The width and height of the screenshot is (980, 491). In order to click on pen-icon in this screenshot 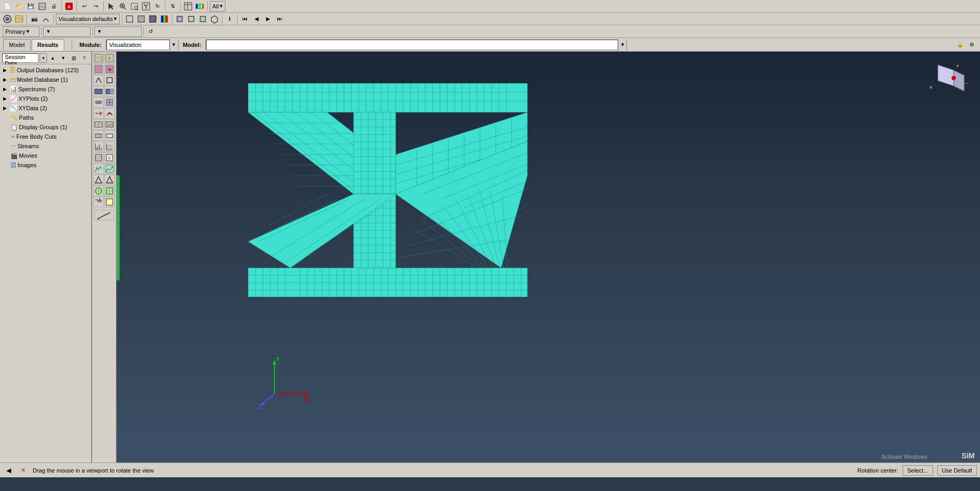, I will do `click(104, 215)`.